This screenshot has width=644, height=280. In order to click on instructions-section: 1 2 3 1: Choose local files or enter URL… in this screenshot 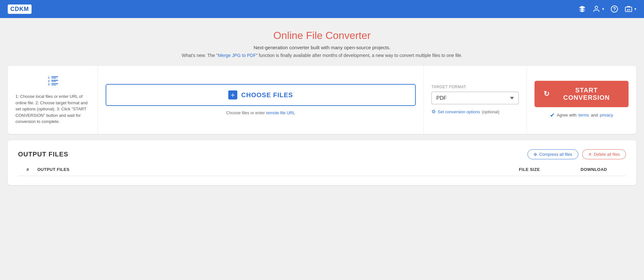, I will do `click(53, 100)`.